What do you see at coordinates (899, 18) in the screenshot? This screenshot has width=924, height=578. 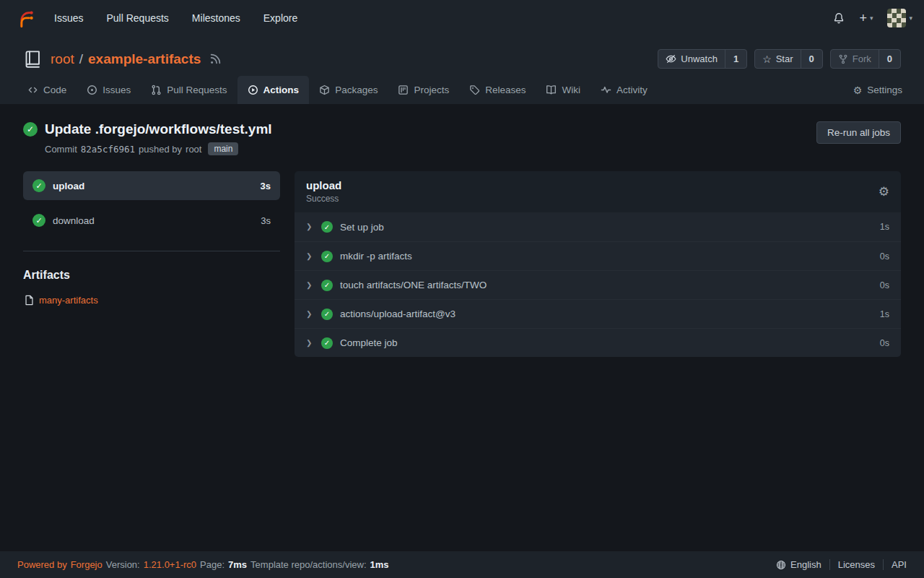 I see `user-menu: ▾` at bounding box center [899, 18].